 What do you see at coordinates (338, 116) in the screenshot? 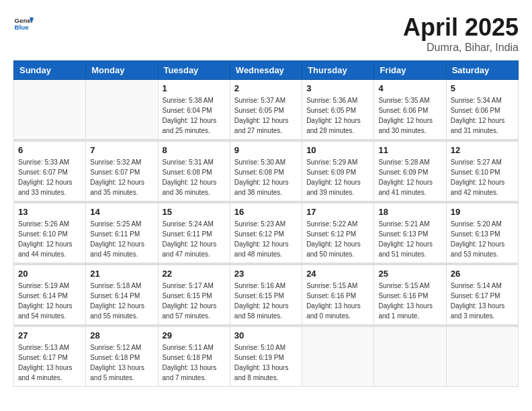
I see `day-info: Sunrise: 5:36 AMSunset: 6:05 PMDaylight:…` at bounding box center [338, 116].